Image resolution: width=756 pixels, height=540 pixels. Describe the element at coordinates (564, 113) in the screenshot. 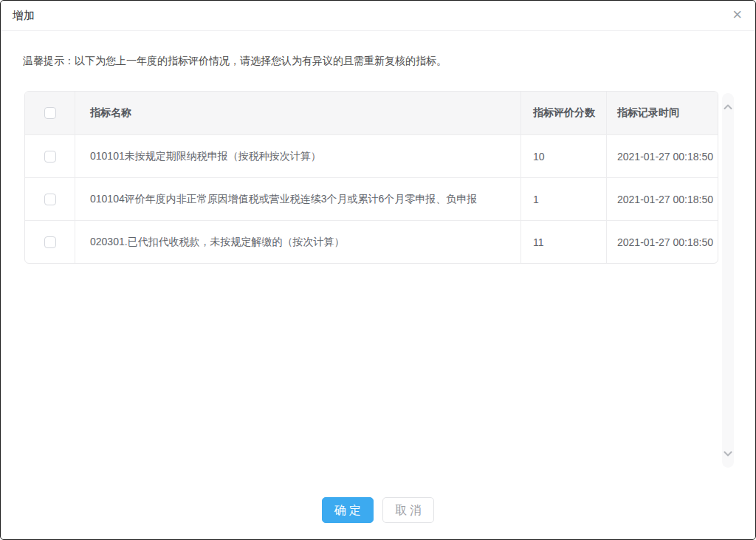

I see `column-header-score: 指标评价分数` at that location.